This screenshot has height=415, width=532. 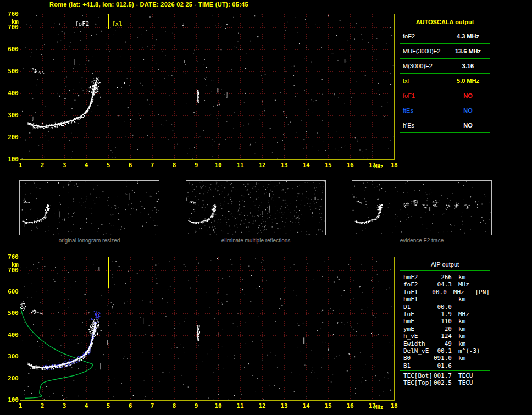 What do you see at coordinates (89, 241) in the screenshot?
I see `thumbnail-caption-original: original ionogram resized` at bounding box center [89, 241].